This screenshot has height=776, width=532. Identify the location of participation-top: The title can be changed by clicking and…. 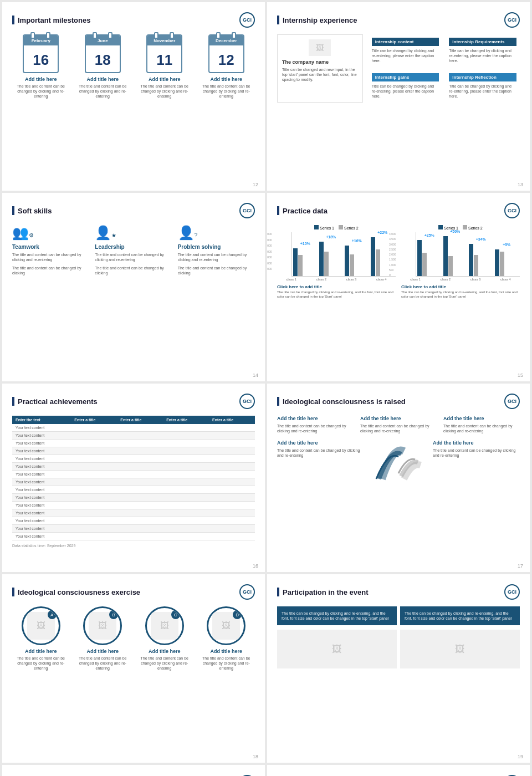
(398, 616).